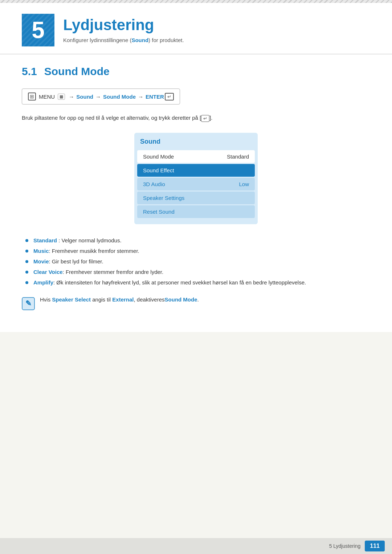 Image resolution: width=392 pixels, height=554 pixels. What do you see at coordinates (61, 97) in the screenshot?
I see `grid-icon: ▦` at bounding box center [61, 97].